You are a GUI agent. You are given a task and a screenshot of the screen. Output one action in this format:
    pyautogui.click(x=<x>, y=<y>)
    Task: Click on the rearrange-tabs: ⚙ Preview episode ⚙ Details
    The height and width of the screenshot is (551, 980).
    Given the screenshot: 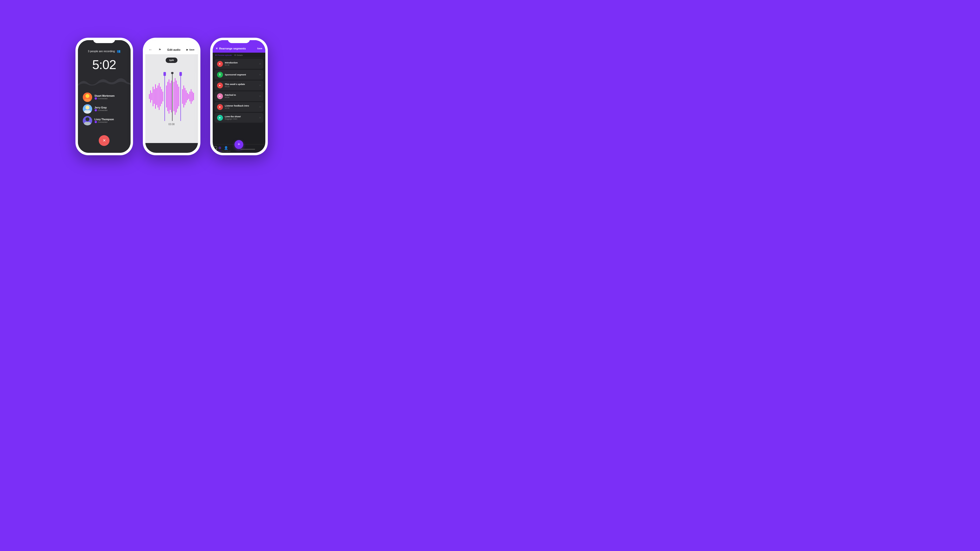 What is the action you would take?
    pyautogui.click(x=239, y=56)
    